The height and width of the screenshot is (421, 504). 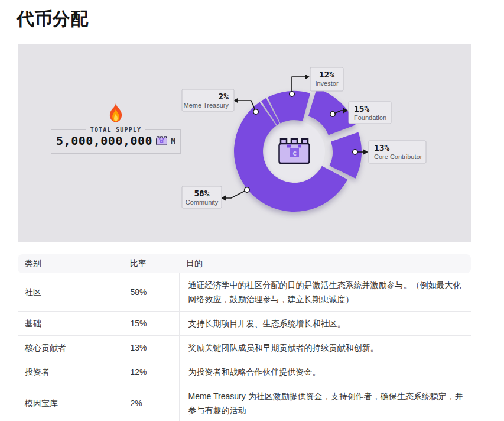 I want to click on callout-community: 58%Community, so click(x=216, y=197).